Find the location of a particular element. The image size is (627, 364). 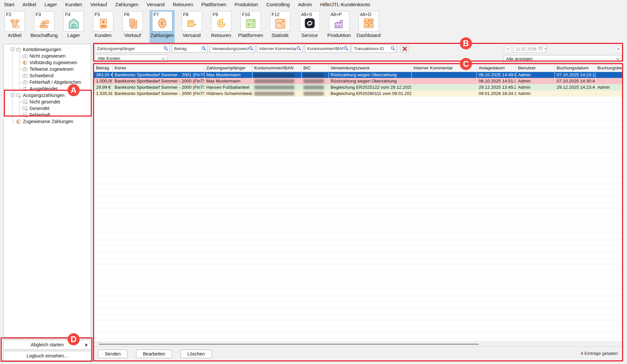

menu-item-versand: Versand is located at coordinates (155, 5).